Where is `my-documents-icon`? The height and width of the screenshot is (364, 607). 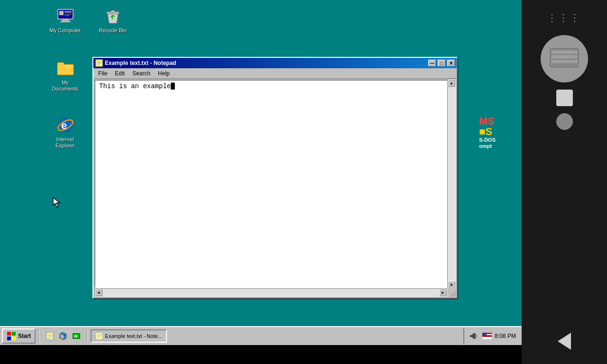 my-documents-icon is located at coordinates (65, 68).